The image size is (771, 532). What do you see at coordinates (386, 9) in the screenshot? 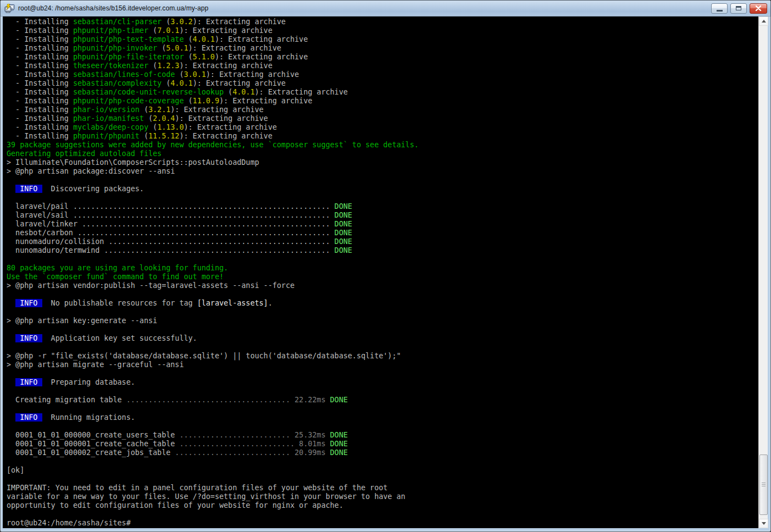
I see `title-bar: root@ub24: /home/sasha/sites/b156.itdeve…` at bounding box center [386, 9].